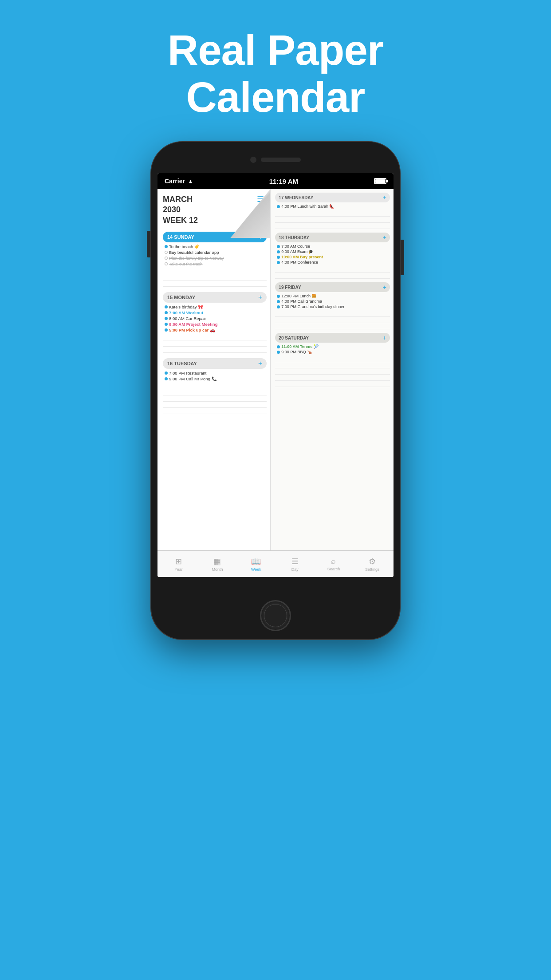 This screenshot has height=980, width=551. Describe the element at coordinates (295, 564) in the screenshot. I see `tab-day: ☰ Day` at that location.